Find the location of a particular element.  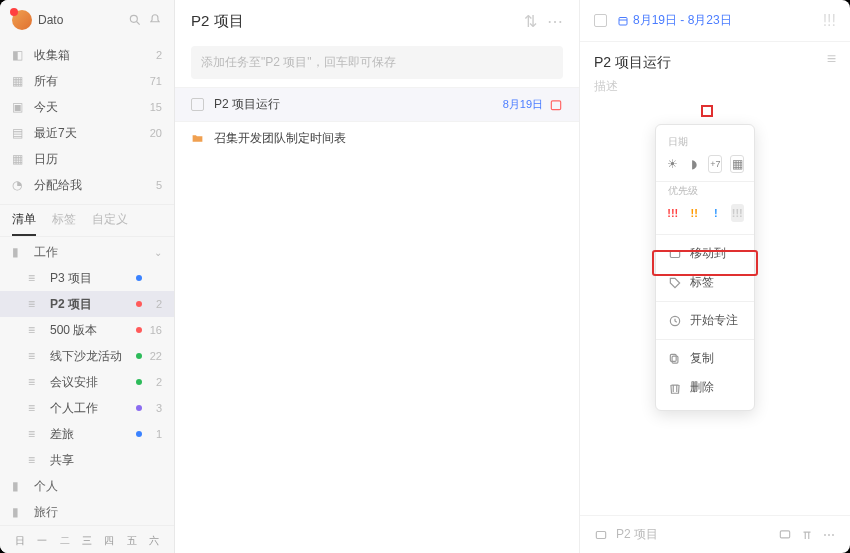

tab-tags: 标签 is located at coordinates (64, 224).